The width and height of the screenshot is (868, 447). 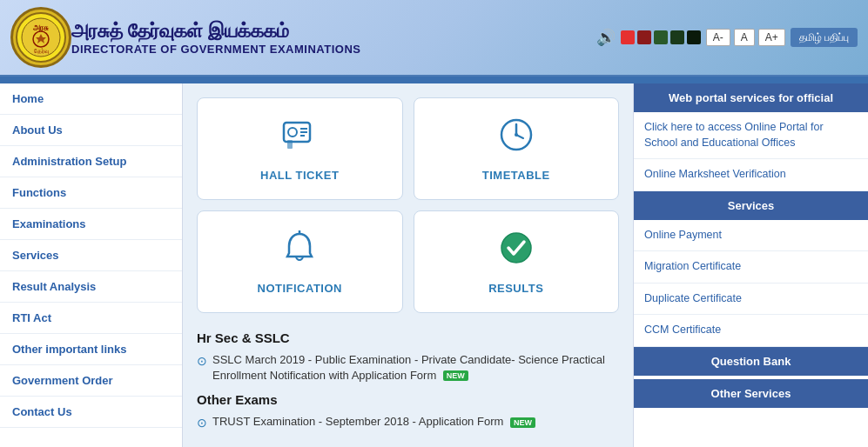 I want to click on sidebar-item-govt-order: Government Order, so click(x=91, y=381).